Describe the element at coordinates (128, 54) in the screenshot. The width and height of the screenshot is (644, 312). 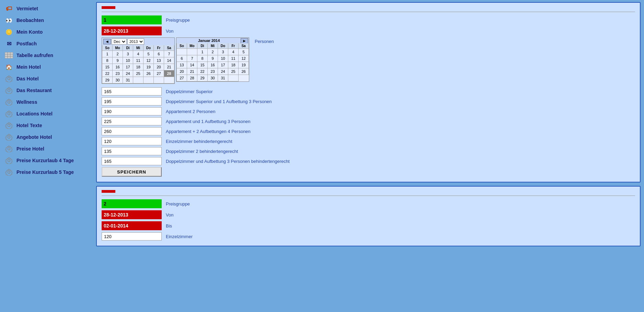
I see `dec-3: 3` at that location.